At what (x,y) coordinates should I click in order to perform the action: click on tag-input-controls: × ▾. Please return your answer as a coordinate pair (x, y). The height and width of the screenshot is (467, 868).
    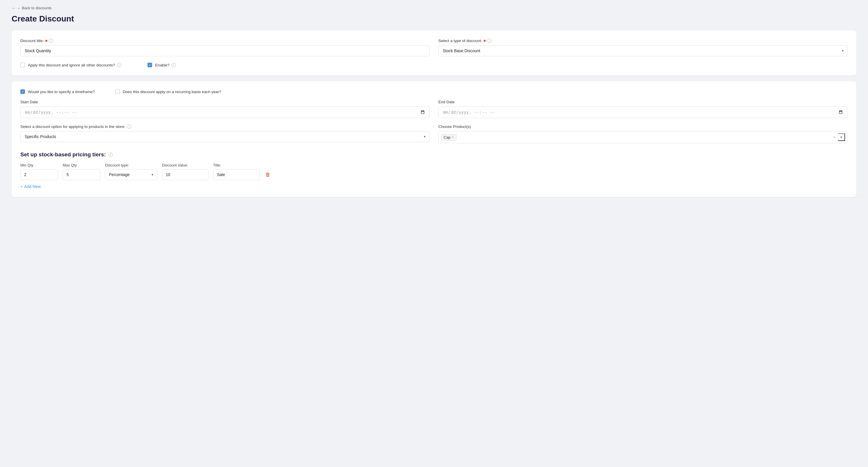
    Looking at the image, I should click on (838, 137).